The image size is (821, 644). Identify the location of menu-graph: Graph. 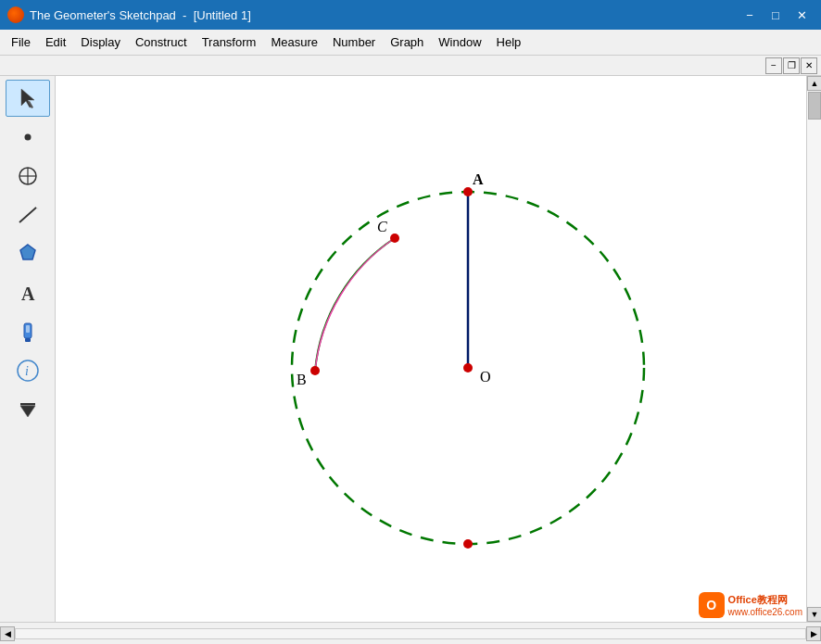
(407, 43).